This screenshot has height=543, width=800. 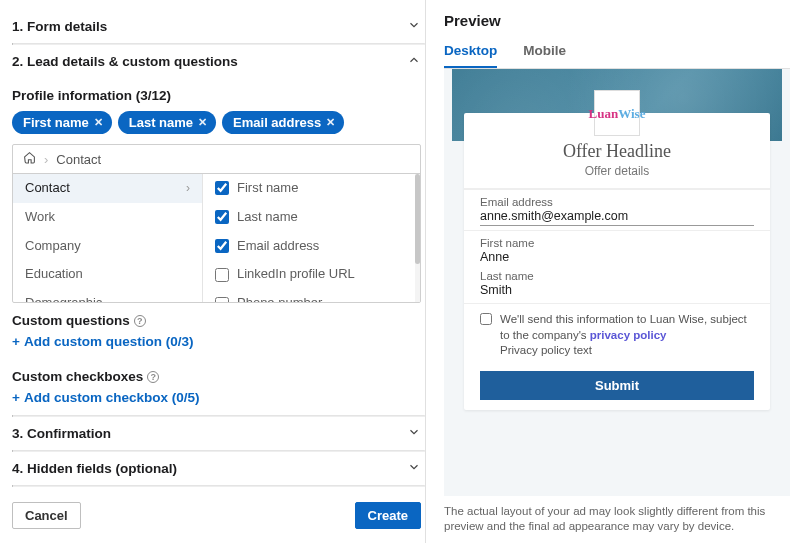 I want to click on accordion-form-details: 1. Form details, so click(x=218, y=26).